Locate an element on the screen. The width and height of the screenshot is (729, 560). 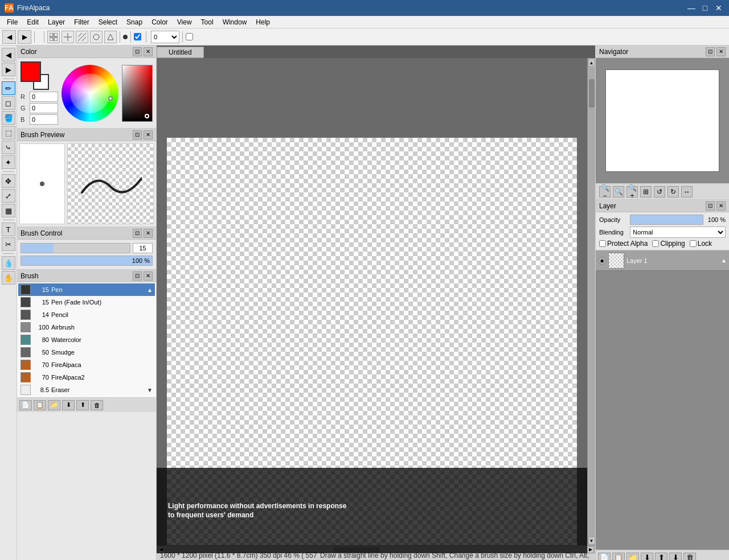
tool-select-rect: ⬚ is located at coordinates (9, 133).